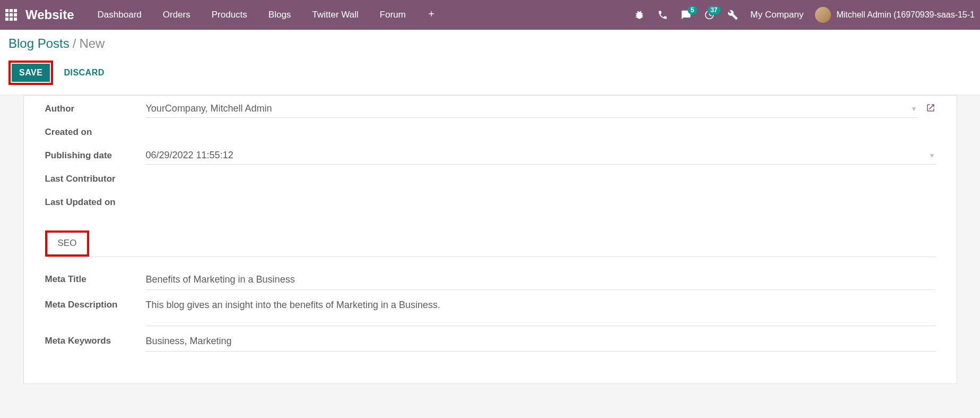  I want to click on meta-description-value: This blog gives an insight into the bene…, so click(293, 305).